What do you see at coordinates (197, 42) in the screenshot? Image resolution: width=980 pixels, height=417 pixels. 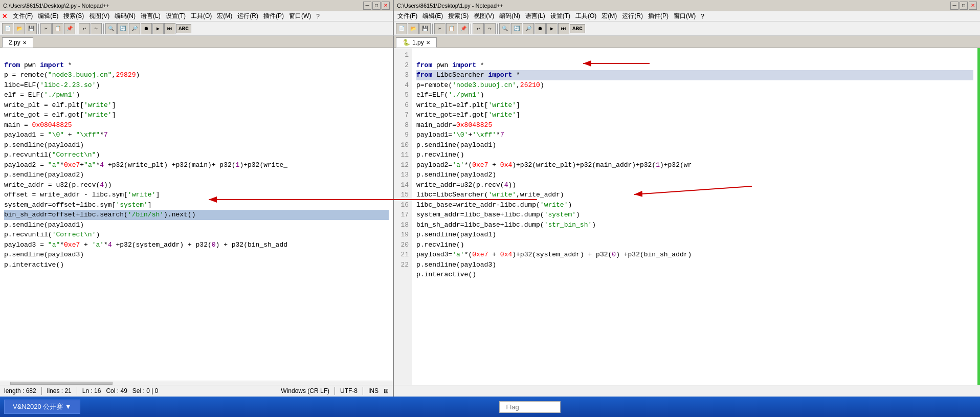 I see `left-tab-bar: 2.py ✕` at bounding box center [197, 42].